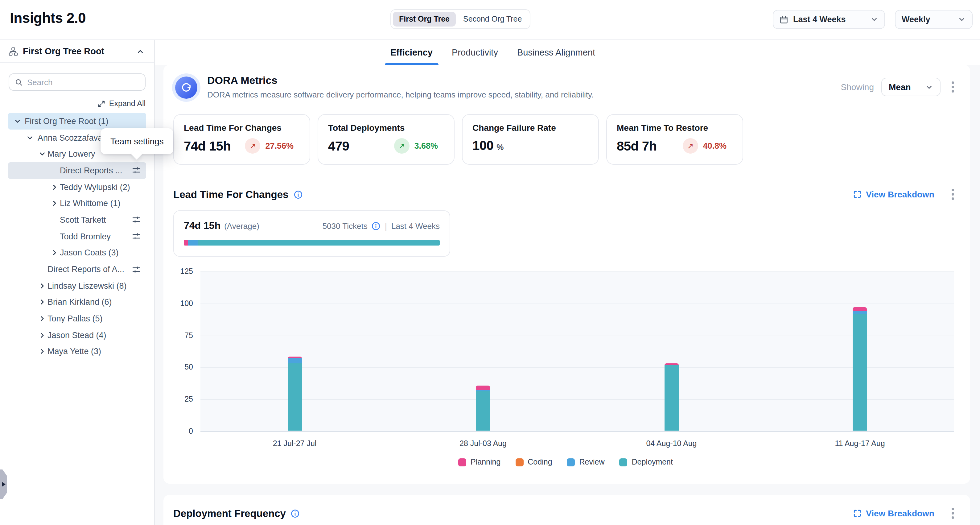 The width and height of the screenshot is (980, 525). What do you see at coordinates (860, 369) in the screenshot?
I see `stacked-bar-11-aug-17-aug` at bounding box center [860, 369].